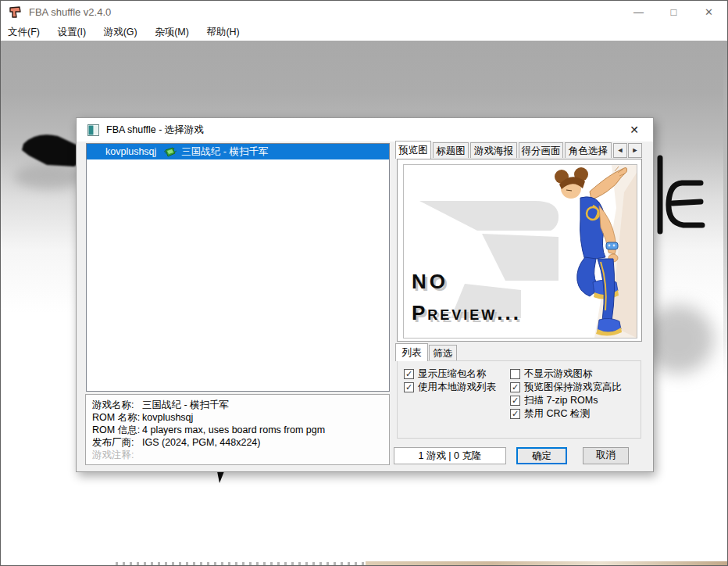 The width and height of the screenshot is (728, 566). What do you see at coordinates (364, 32) in the screenshot?
I see `menubar: 文件(F) 设置(I) 游戏(G) 杂项(M) 帮助(H)` at bounding box center [364, 32].